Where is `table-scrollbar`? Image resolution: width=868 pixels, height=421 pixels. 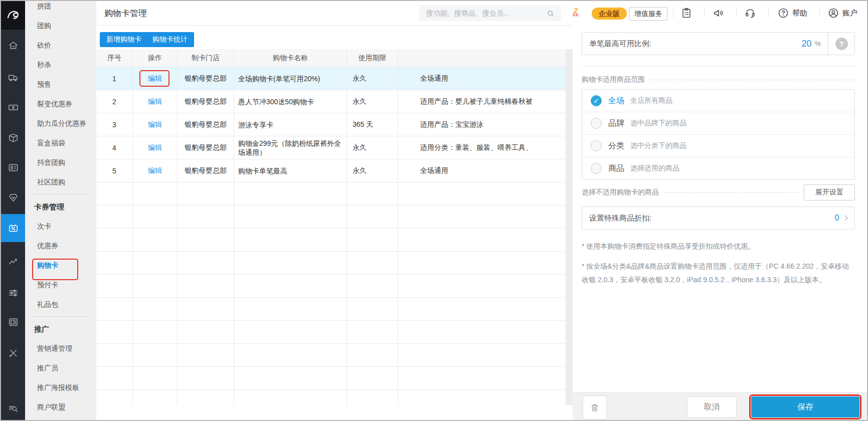 table-scrollbar is located at coordinates (569, 227).